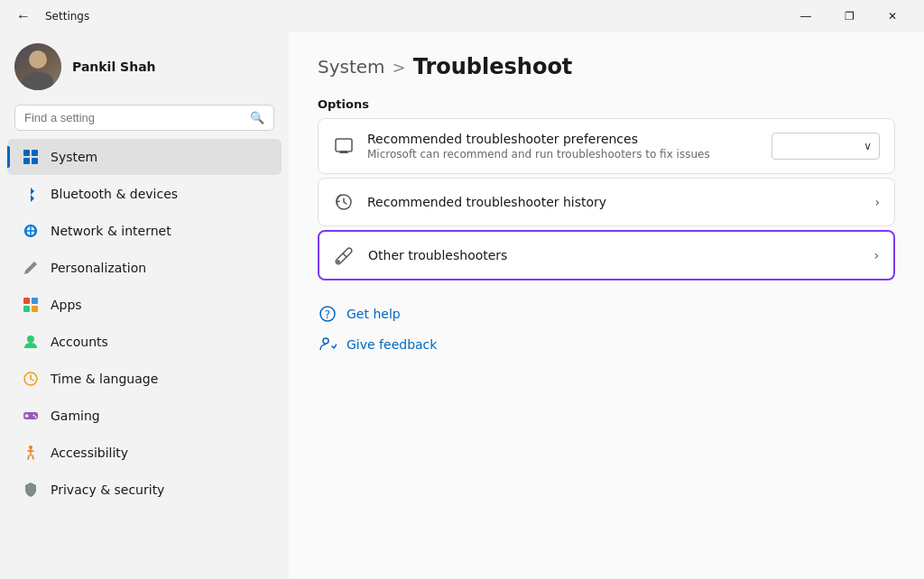 The image size is (924, 579). I want to click on titlebar-title: Settings, so click(67, 16).